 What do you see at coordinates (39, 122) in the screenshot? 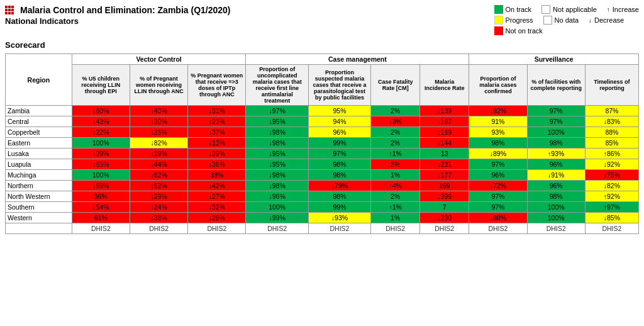
I see `cell-region: Central` at bounding box center [39, 122].